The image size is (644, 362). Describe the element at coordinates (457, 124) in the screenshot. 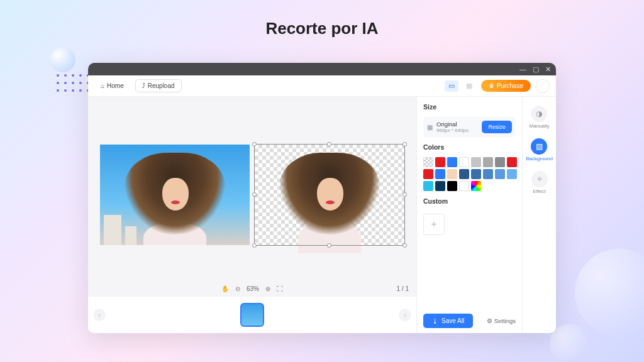

I see `size-label: Original` at that location.